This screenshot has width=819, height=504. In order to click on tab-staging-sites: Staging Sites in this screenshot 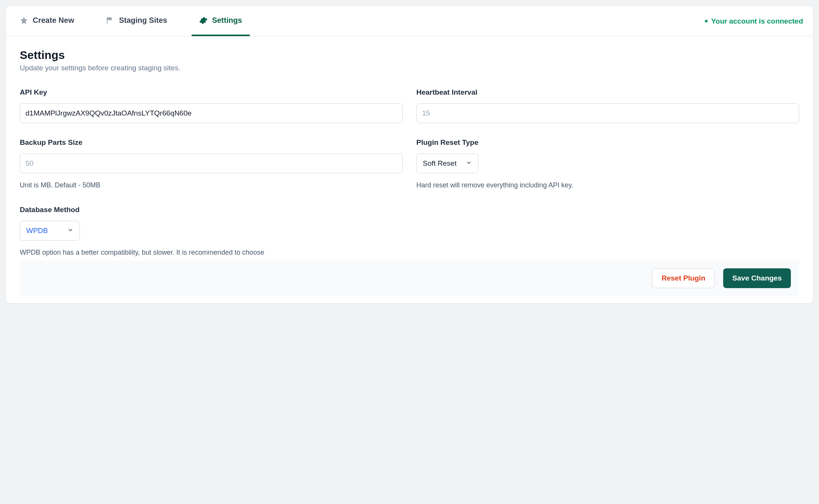, I will do `click(137, 21)`.